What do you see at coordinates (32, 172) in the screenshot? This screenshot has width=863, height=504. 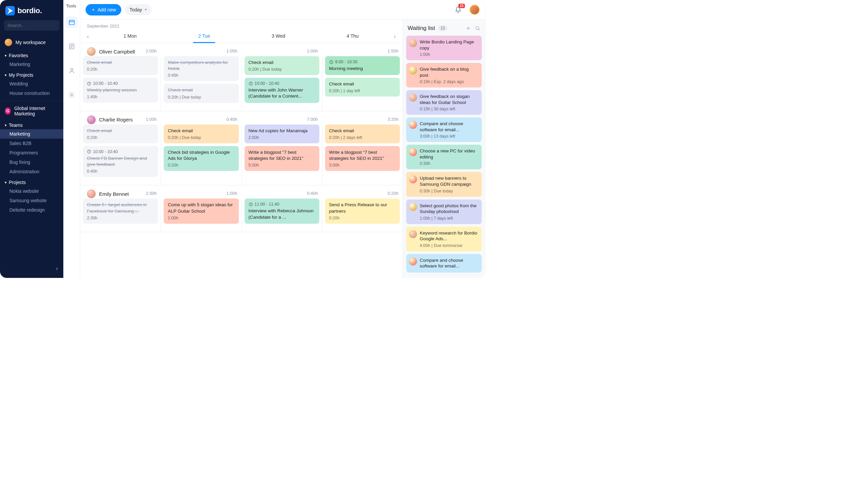 I see `sidebar-item: Administration` at bounding box center [32, 172].